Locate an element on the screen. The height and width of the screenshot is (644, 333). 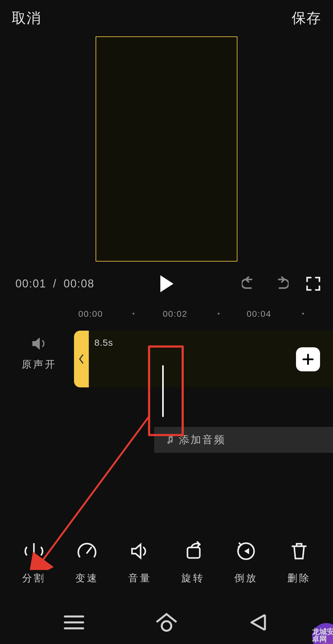
ruler-tick: 00:02 is located at coordinates (175, 314).